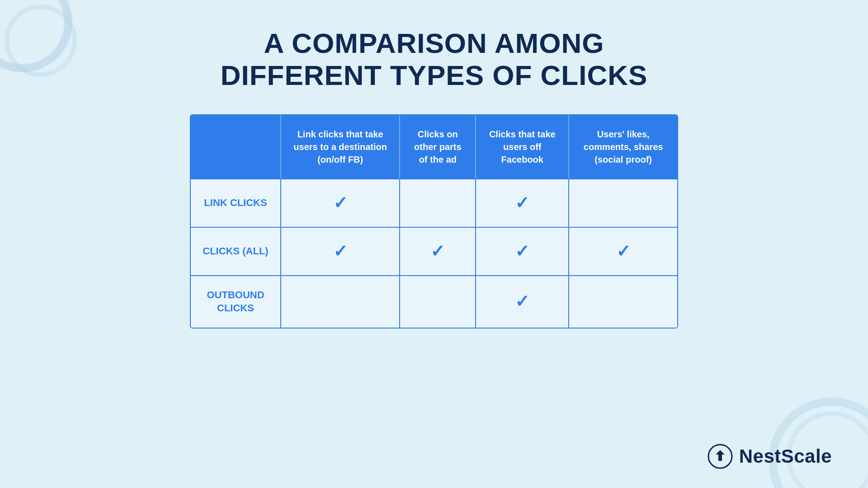 The width and height of the screenshot is (868, 488). What do you see at coordinates (769, 456) in the screenshot?
I see `brand-logo: NestScale` at bounding box center [769, 456].